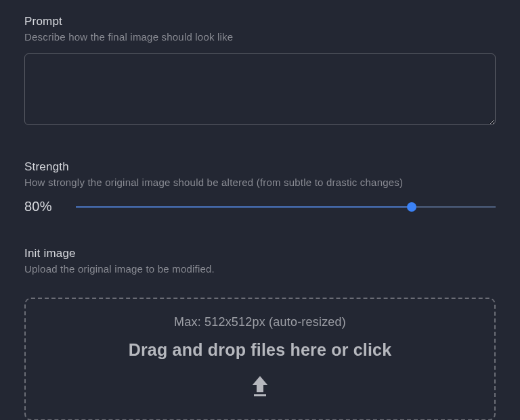  I want to click on slider-fill, so click(244, 207).